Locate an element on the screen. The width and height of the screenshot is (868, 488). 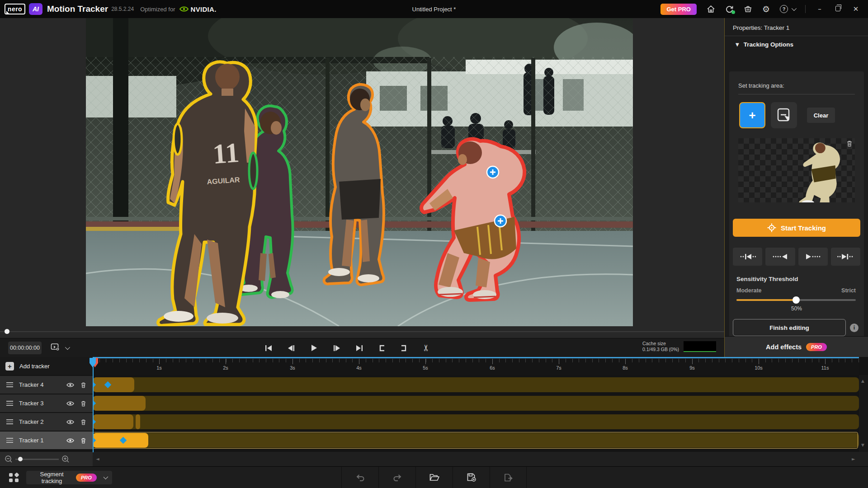
scroll-up-icon: ▲ is located at coordinates (863, 381).